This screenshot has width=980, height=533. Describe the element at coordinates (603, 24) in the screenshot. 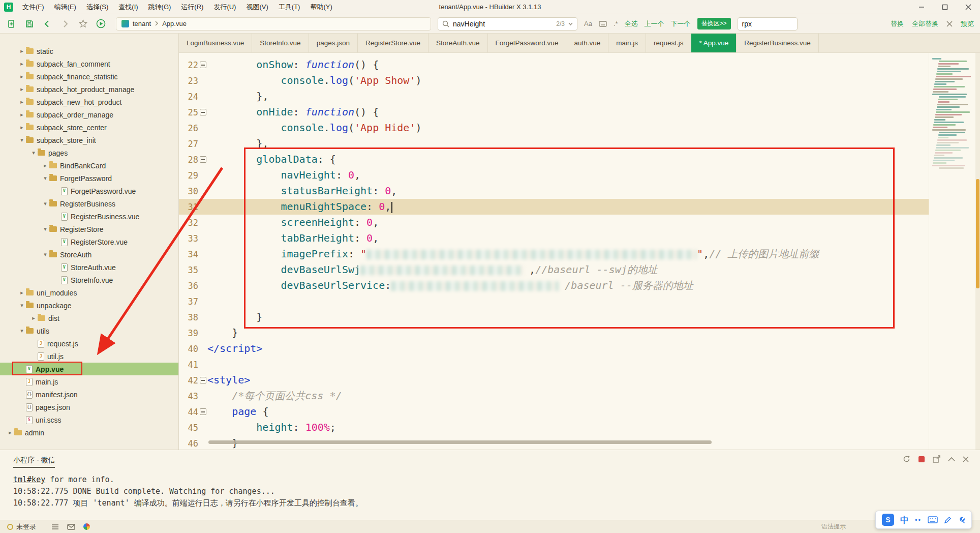

I see `whole-word-icon` at that location.